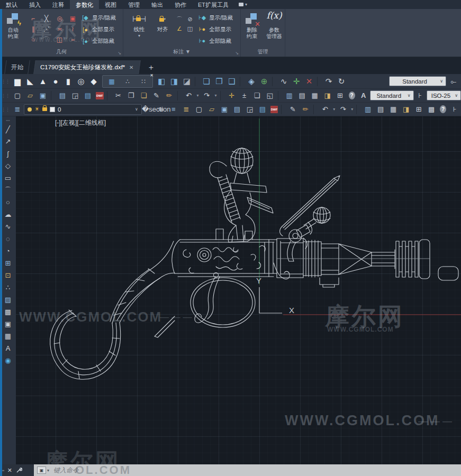 The image size is (461, 476). What do you see at coordinates (187, 81) in the screenshot?
I see `modeling-tool-icon: ◪` at bounding box center [187, 81].